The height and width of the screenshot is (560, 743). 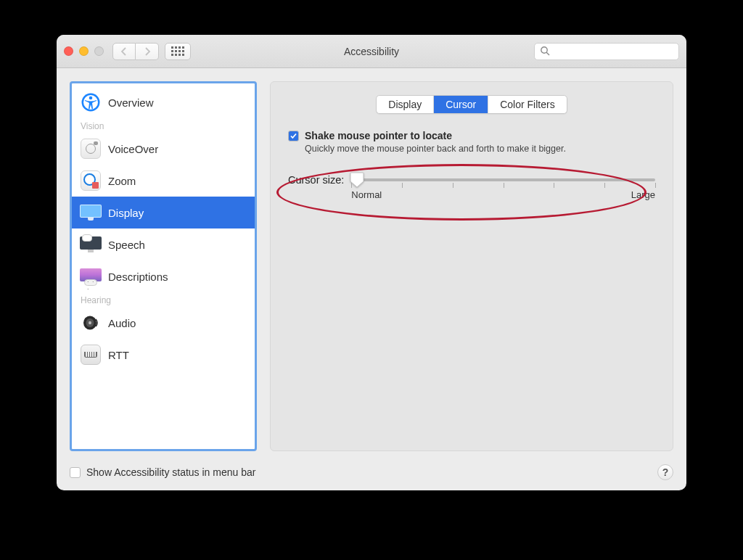 What do you see at coordinates (138, 277) in the screenshot?
I see `sidebar-item-label: Descriptions` at bounding box center [138, 277].